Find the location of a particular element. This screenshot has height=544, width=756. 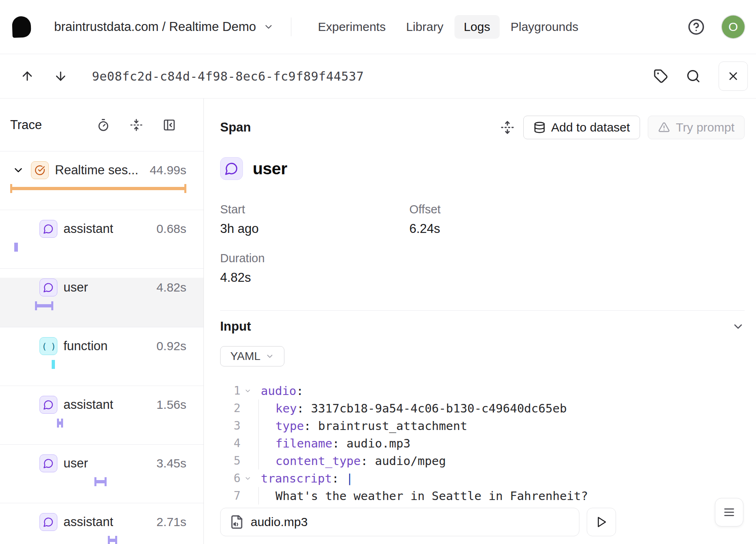

metadata-label: Offset is located at coordinates (577, 209).